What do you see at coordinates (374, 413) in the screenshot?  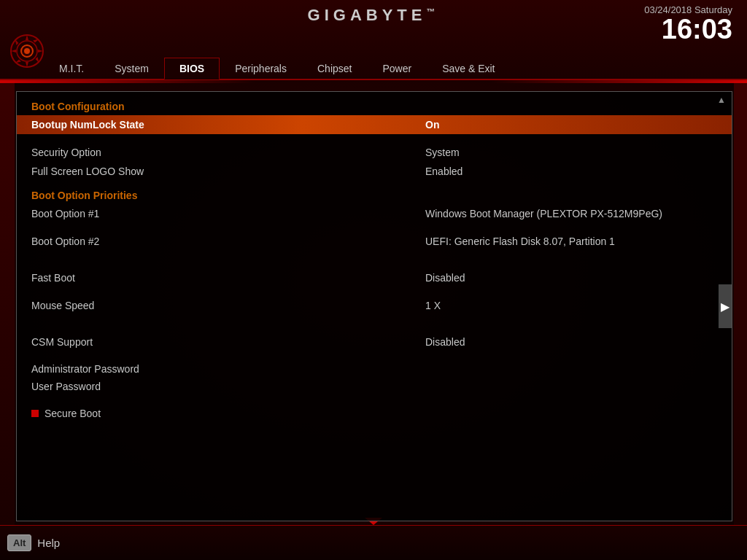 I see `secure-boot-row: Secure Boot` at bounding box center [374, 413].